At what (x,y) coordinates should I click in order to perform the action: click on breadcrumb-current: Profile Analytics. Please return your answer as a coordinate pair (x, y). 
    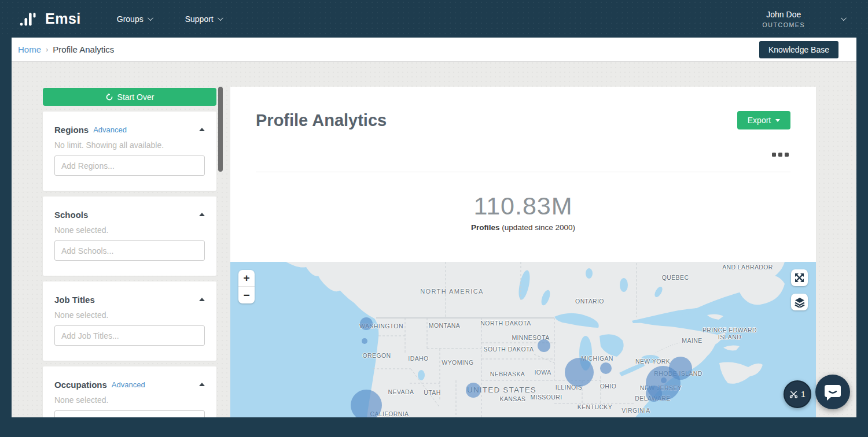
    Looking at the image, I should click on (83, 50).